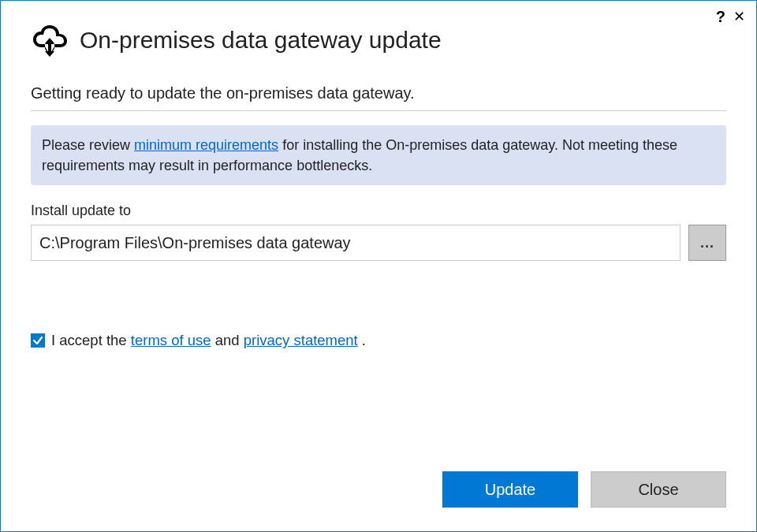 This screenshot has height=532, width=757. I want to click on accept-mid: and, so click(227, 340).